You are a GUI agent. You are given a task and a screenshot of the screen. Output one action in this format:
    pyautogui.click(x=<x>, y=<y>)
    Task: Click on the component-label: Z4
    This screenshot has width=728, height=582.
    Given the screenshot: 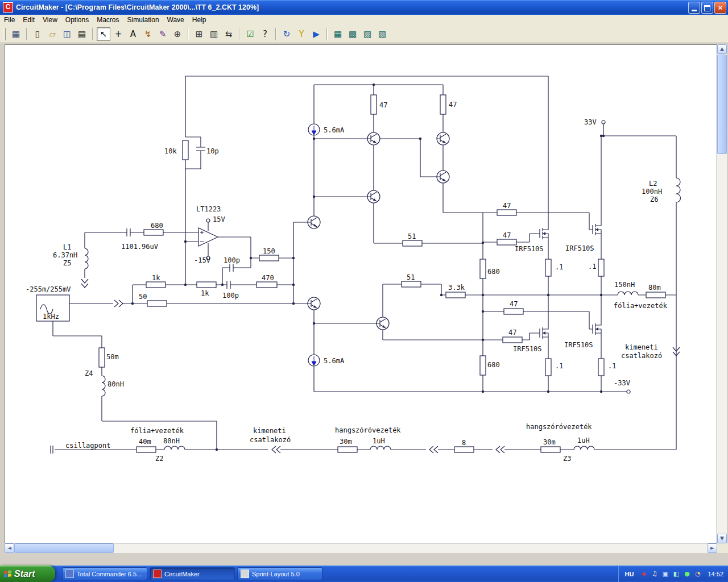 What is the action you would take?
    pyautogui.click(x=89, y=373)
    